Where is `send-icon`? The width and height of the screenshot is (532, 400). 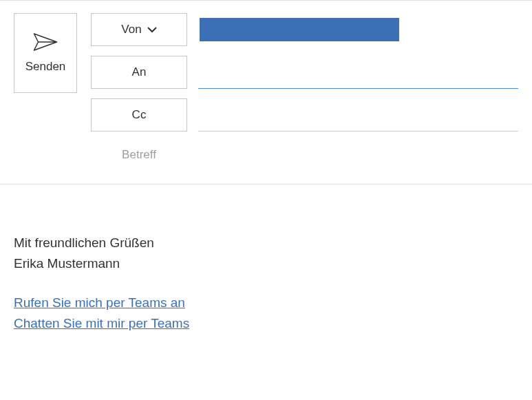 send-icon is located at coordinates (45, 42).